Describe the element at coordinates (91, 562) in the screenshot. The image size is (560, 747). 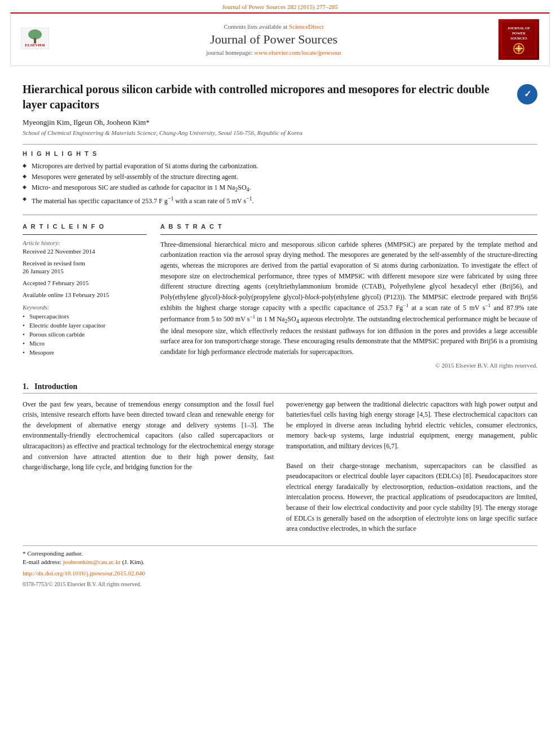
I see `email-link: jooheonkim@cau.ac.kr` at that location.